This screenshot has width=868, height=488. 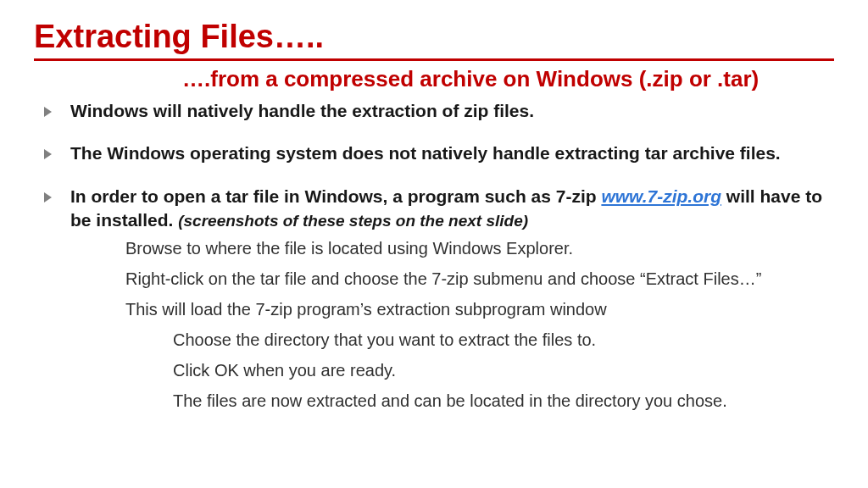 I want to click on sub-sub-item-3: The files are now extracted and can be l…, so click(x=504, y=401).